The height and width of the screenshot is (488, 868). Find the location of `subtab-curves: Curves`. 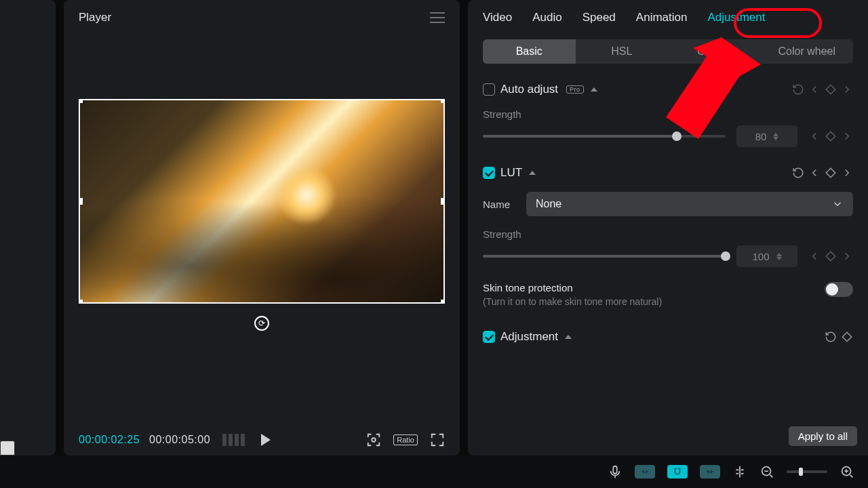

subtab-curves: Curves is located at coordinates (715, 52).